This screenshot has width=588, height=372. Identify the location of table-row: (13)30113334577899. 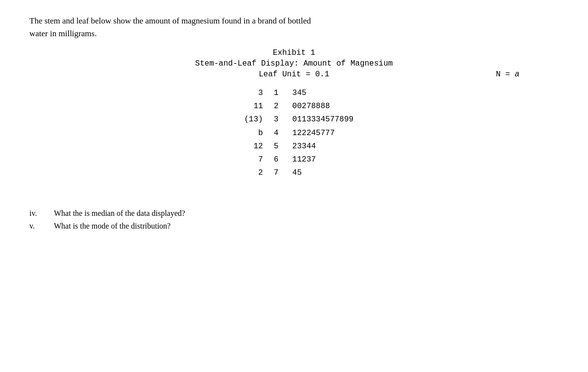
(294, 119).